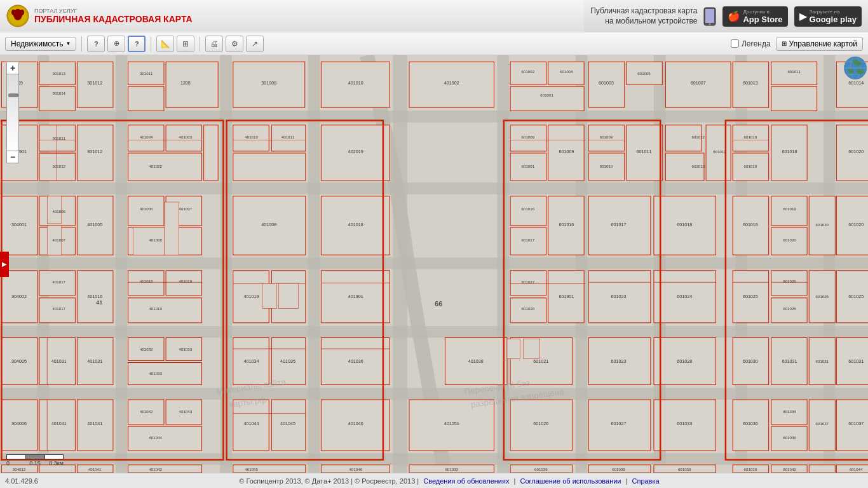  I want to click on svg-text: 601034, so click(789, 412).